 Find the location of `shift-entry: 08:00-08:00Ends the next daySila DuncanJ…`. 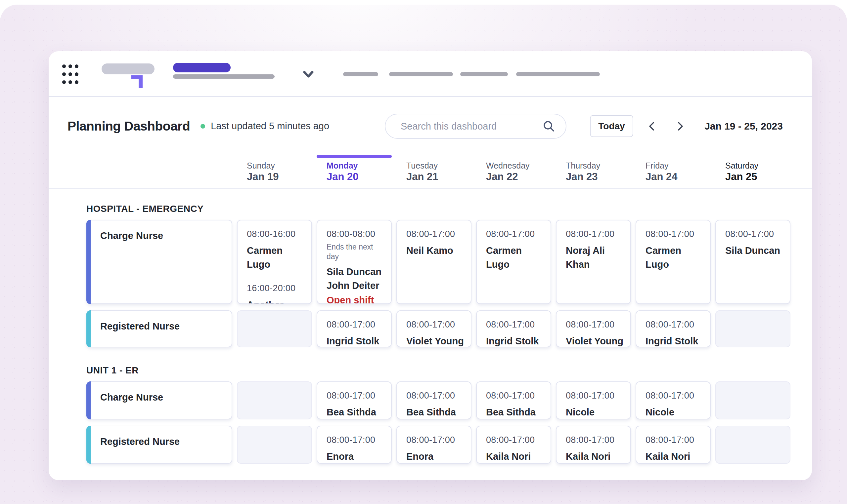

shift-entry: 08:00-08:00Ends the next daySila DuncanJ… is located at coordinates (356, 266).